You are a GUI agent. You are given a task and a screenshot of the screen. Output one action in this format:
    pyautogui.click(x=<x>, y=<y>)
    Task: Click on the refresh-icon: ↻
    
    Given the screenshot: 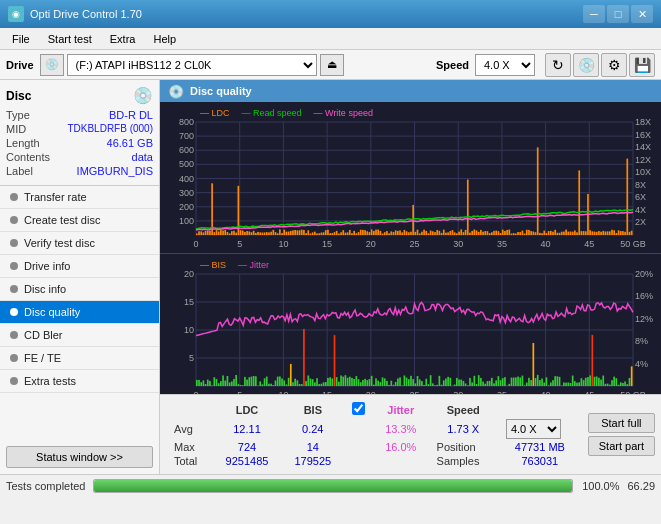 What is the action you would take?
    pyautogui.click(x=558, y=65)
    